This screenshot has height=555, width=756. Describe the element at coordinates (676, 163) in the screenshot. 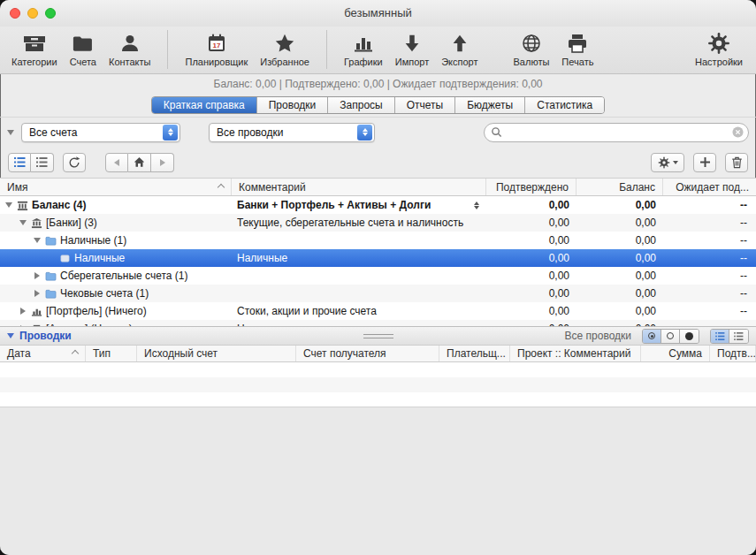

I see `menu-caret-icon` at that location.